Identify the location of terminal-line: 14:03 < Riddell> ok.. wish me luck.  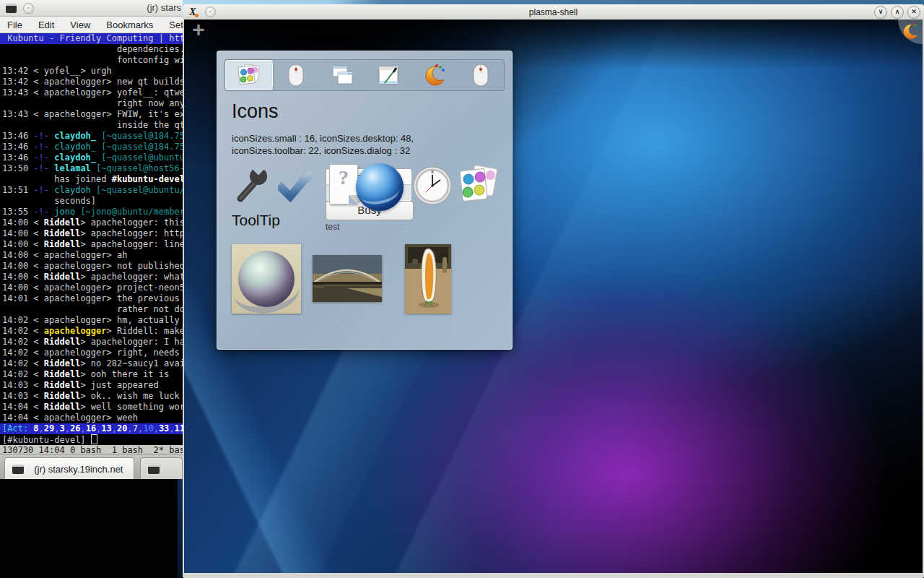
(91, 396).